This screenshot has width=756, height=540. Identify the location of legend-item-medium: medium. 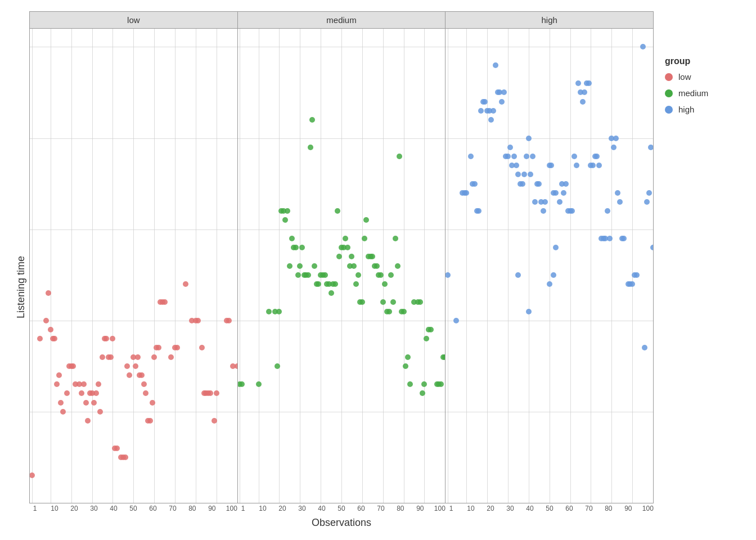
(701, 93).